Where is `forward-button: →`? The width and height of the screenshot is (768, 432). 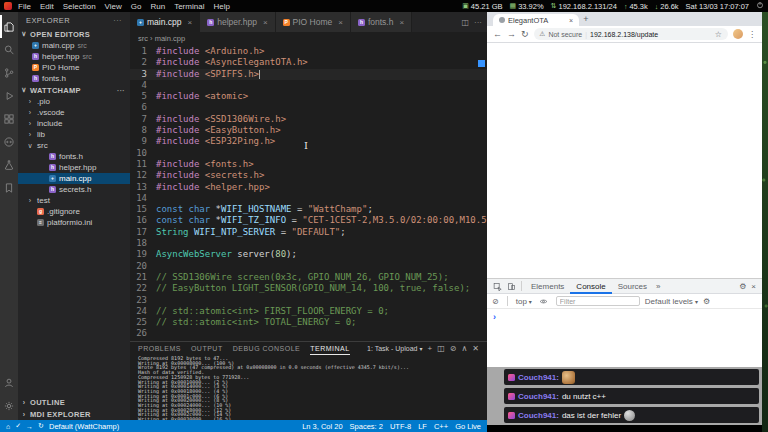 forward-button: → is located at coordinates (512, 34).